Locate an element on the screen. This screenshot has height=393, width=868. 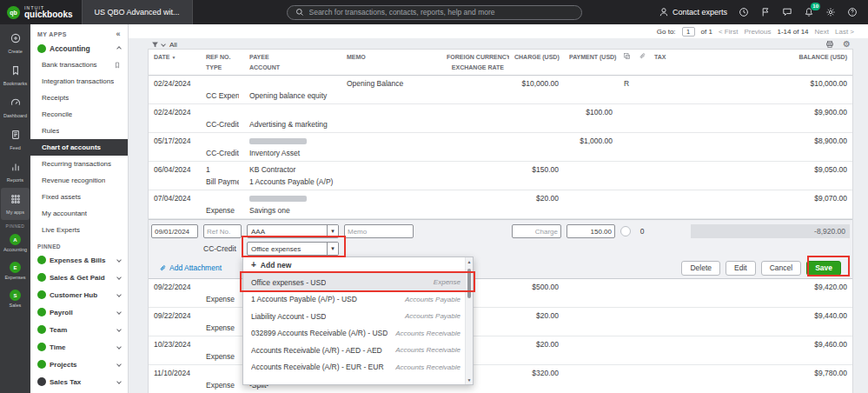
cancel-button: Cancel is located at coordinates (781, 268).